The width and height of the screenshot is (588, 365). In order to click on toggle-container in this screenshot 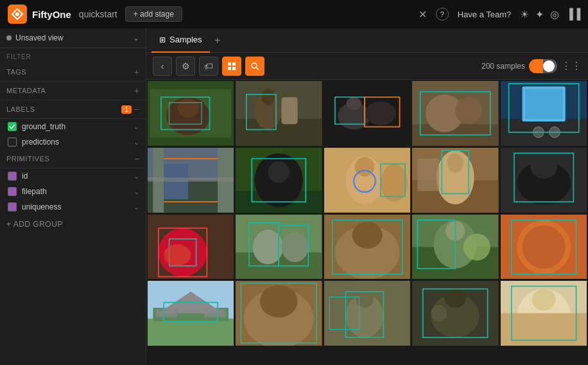, I will do `click(543, 66)`.